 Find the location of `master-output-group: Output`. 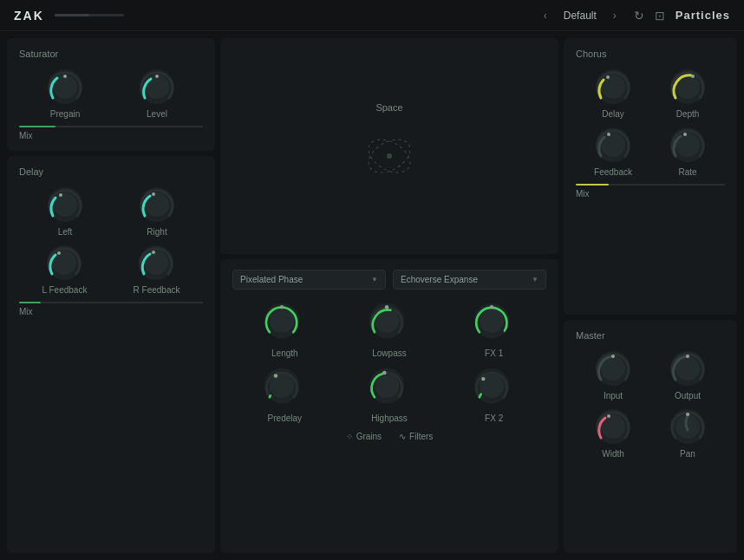

master-output-group: Output is located at coordinates (688, 374).